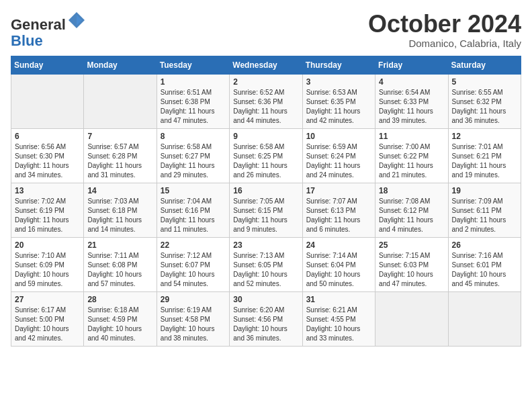 The height and width of the screenshot is (411, 532). I want to click on calendar-cell: 4Sunrise: 6:54 AM Sunset: 6:33 PM Daylig…, so click(412, 102).